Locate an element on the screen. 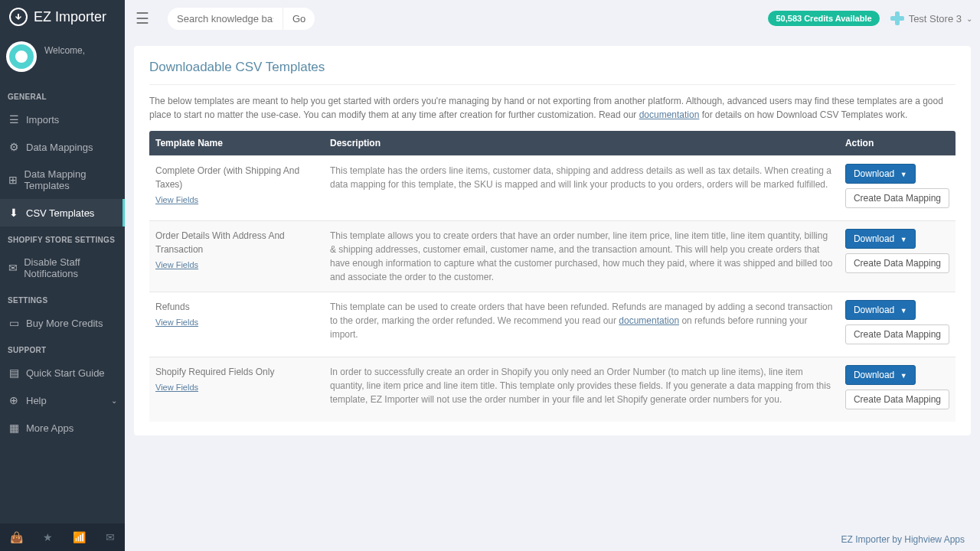 This screenshot has width=980, height=551. table-row: Shopify Required Fields OnlyView FieldsI… is located at coordinates (553, 390).